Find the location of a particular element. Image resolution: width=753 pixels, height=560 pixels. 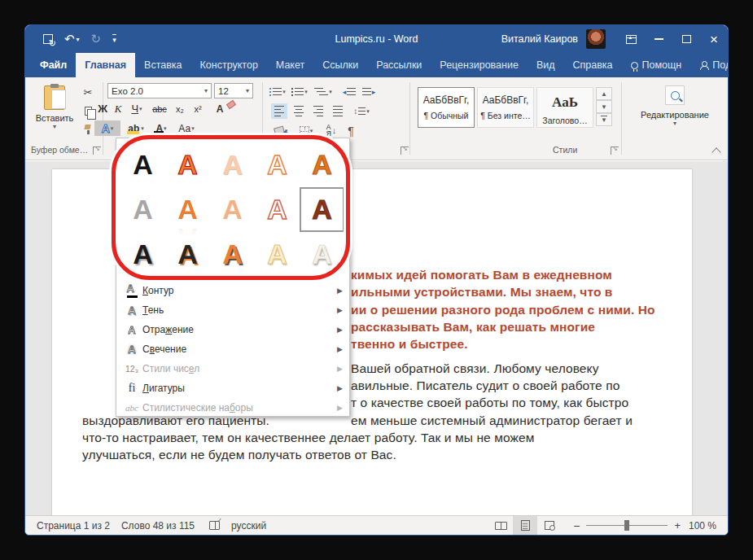

align-left-button is located at coordinates (279, 111).